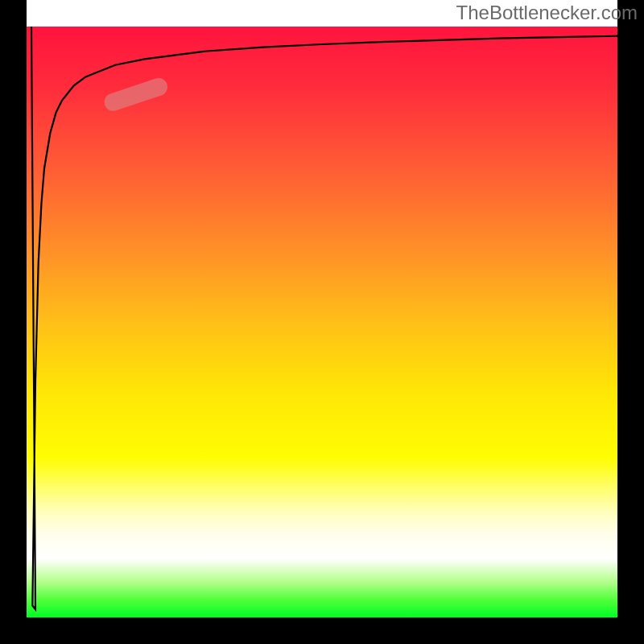  What do you see at coordinates (631, 322) in the screenshot?
I see `axis-right-border` at bounding box center [631, 322].